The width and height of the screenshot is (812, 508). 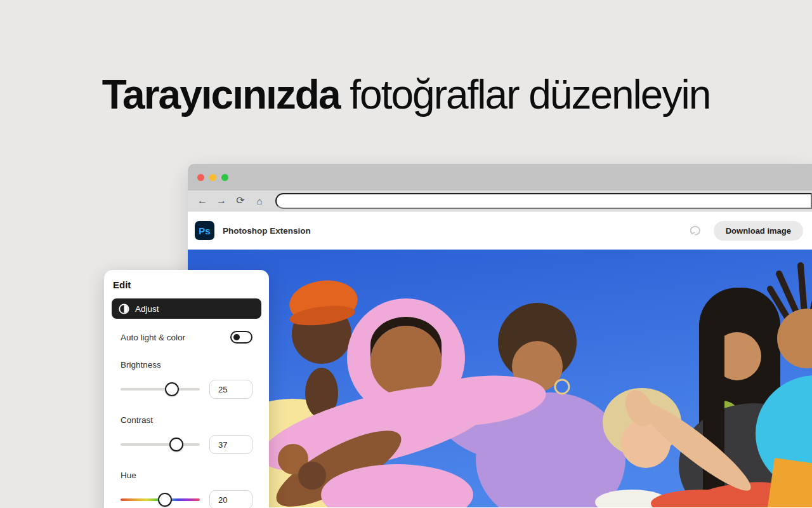 What do you see at coordinates (147, 309) in the screenshot?
I see `adjust-button-label: Adjust` at bounding box center [147, 309].